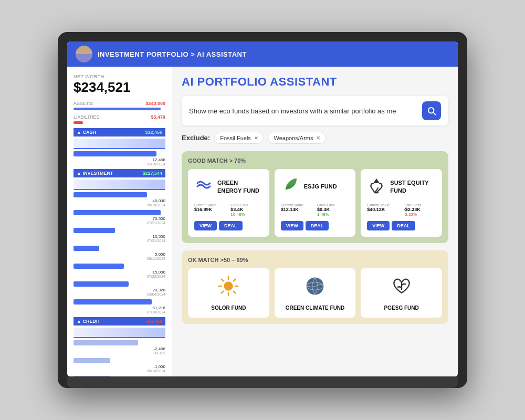 The width and height of the screenshot is (525, 420). What do you see at coordinates (383, 209) in the screenshot?
I see `sust-cv-value: $40.12K` at bounding box center [383, 209].